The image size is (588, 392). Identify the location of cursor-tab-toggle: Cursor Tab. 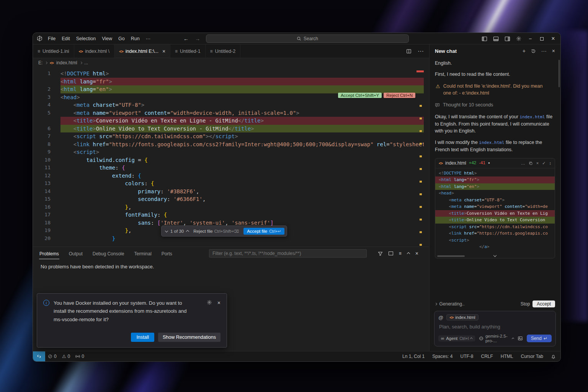
(532, 356).